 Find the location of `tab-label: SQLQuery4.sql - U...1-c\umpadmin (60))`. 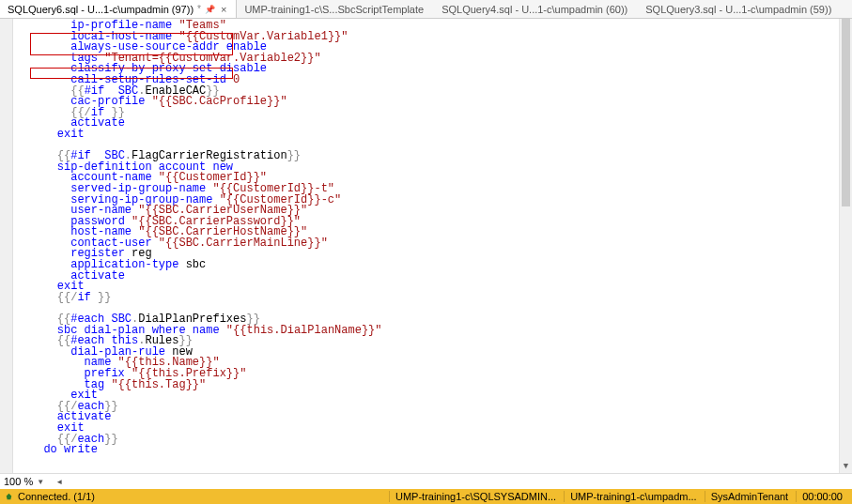

tab-label: SQLQuery4.sql - U...1-c\umpadmin (60)) is located at coordinates (534, 9).